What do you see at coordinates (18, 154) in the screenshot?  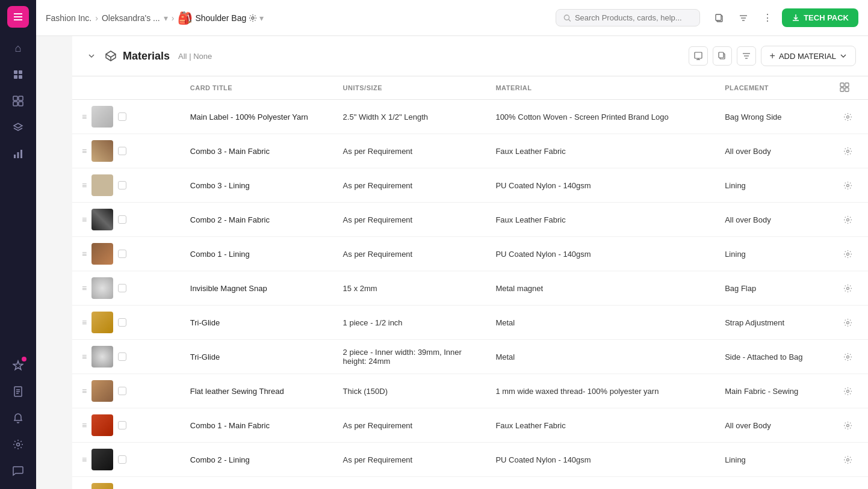 I see `nav-chart` at bounding box center [18, 154].